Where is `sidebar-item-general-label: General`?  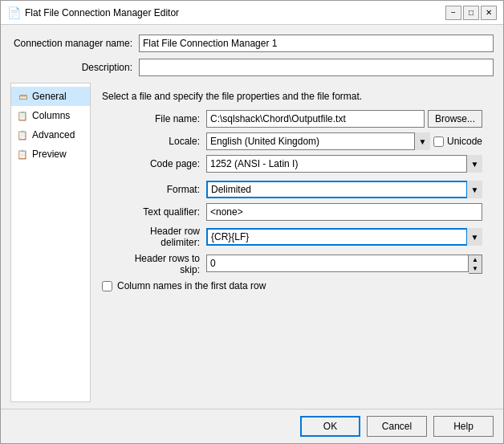
sidebar-item-general-label: General is located at coordinates (50, 96).